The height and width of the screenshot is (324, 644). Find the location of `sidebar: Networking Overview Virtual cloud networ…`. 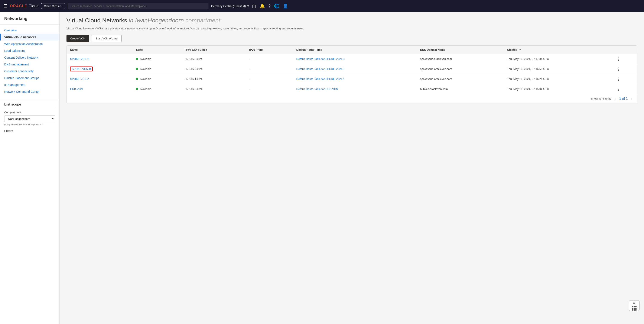

sidebar: Networking Overview Virtual cloud networ… is located at coordinates (30, 168).